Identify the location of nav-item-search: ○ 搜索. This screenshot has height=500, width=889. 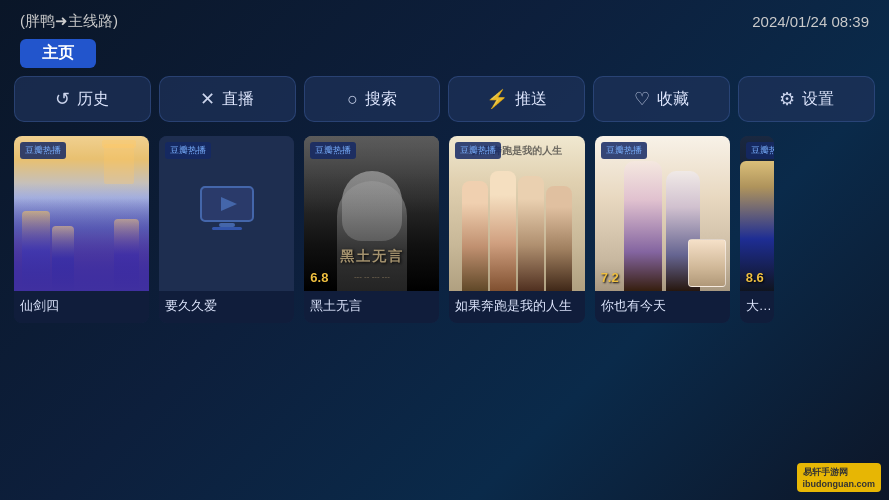
(372, 99).